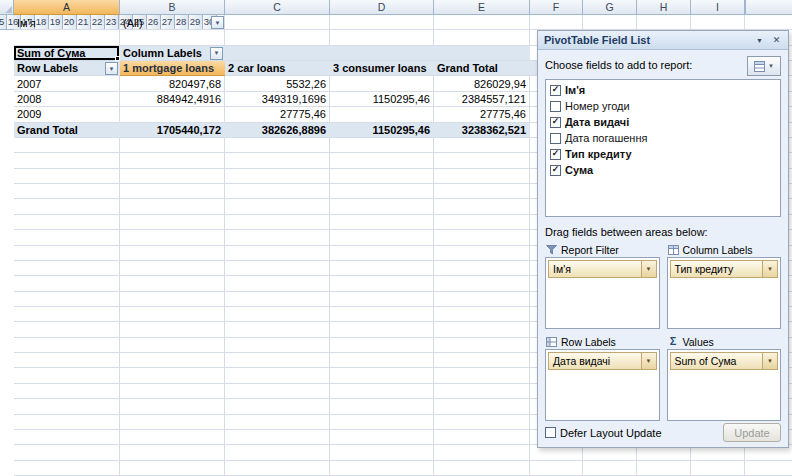 This screenshot has height=476, width=792. What do you see at coordinates (382, 130) in the screenshot?
I see `pivot-grand-total-cell: 1150295,46` at bounding box center [382, 130].